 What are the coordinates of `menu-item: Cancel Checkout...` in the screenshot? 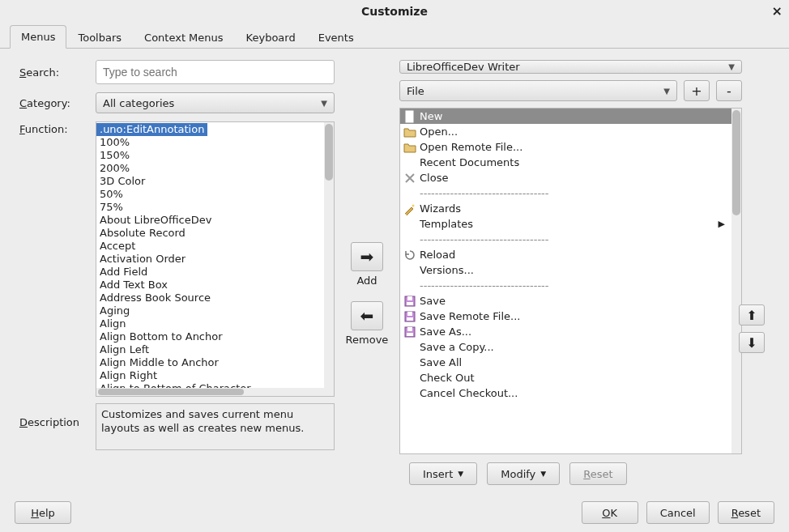 It's located at (570, 394).